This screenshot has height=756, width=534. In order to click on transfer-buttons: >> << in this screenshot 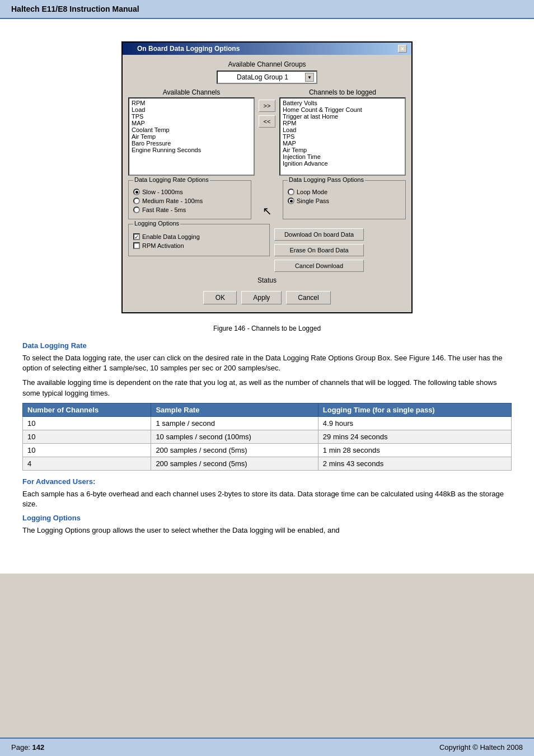, I will do `click(267, 108)`.